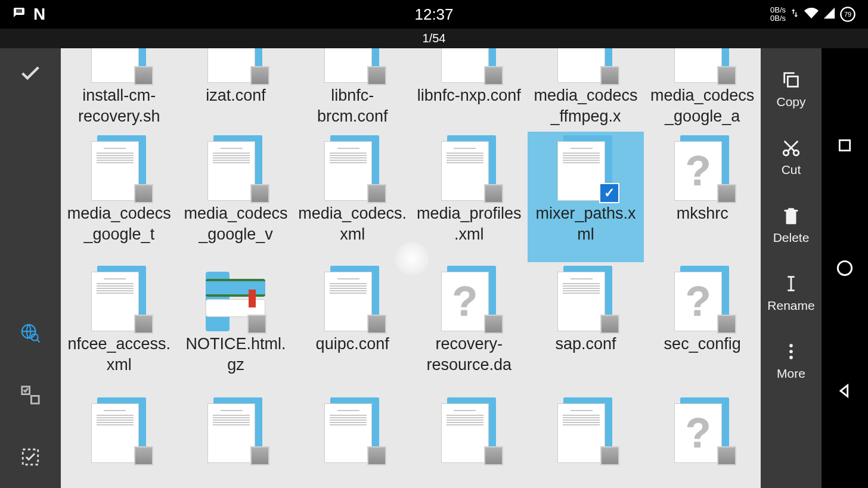 This screenshot has height=488, width=868. Describe the element at coordinates (434, 14) in the screenshot. I see `status-bar: N 12:37 0B/s 0B/s 79` at that location.